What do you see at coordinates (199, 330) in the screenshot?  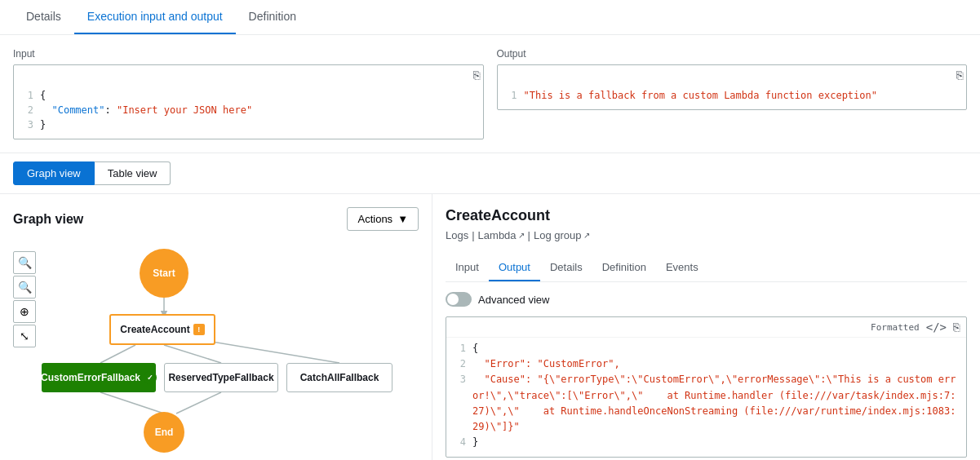 I see `warning-icon: !` at bounding box center [199, 330].